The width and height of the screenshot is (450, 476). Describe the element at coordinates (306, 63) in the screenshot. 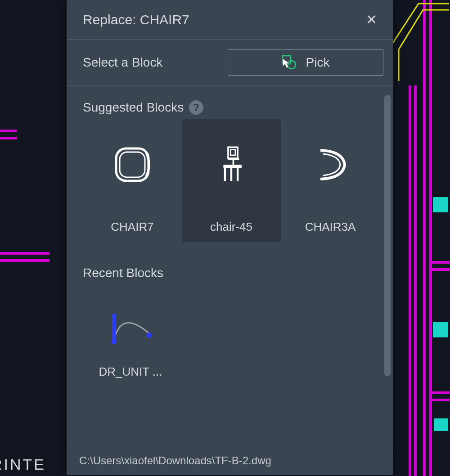

I see `pick-button: Pick` at that location.